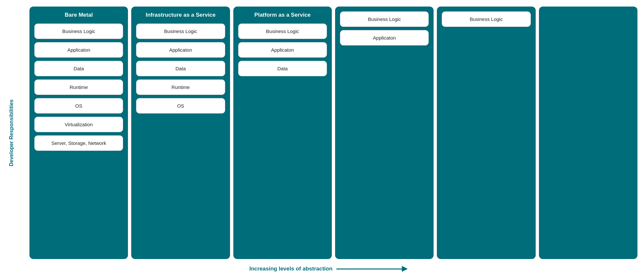 The width and height of the screenshot is (644, 278). Describe the element at coordinates (405, 269) in the screenshot. I see `arrow-head` at that location.